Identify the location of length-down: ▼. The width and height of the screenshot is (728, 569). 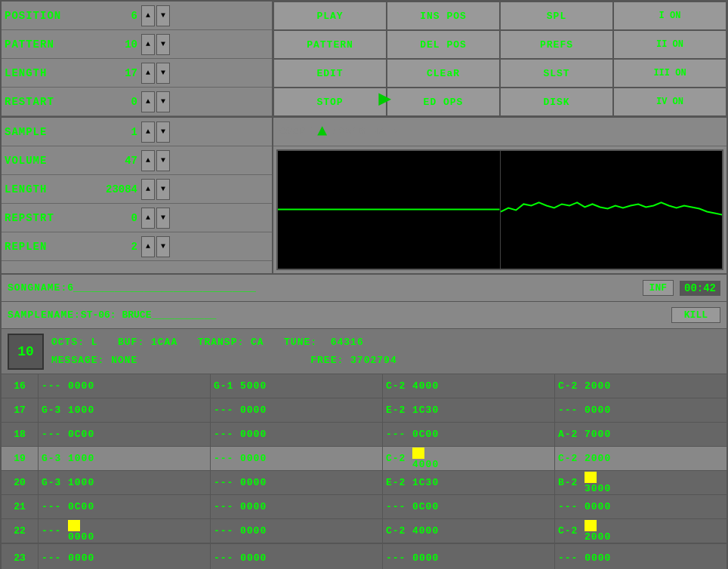
(163, 73).